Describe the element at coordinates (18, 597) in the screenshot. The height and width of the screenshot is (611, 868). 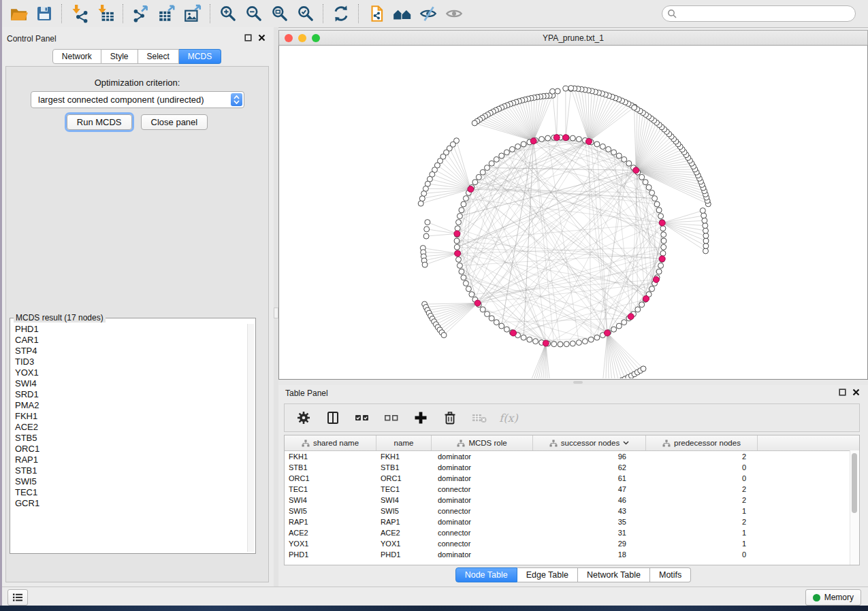
I see `task-history-button` at that location.